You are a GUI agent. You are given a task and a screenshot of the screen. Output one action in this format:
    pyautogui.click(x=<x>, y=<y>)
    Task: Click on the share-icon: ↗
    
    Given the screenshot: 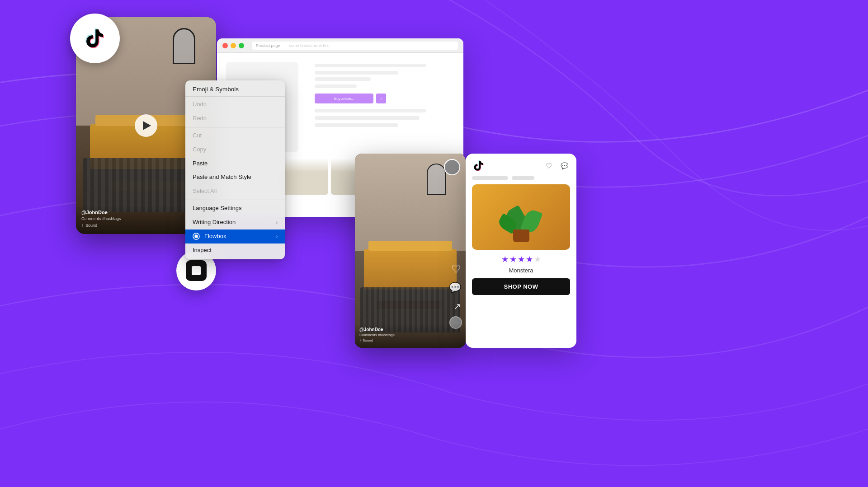 What is the action you would take?
    pyautogui.click(x=458, y=306)
    